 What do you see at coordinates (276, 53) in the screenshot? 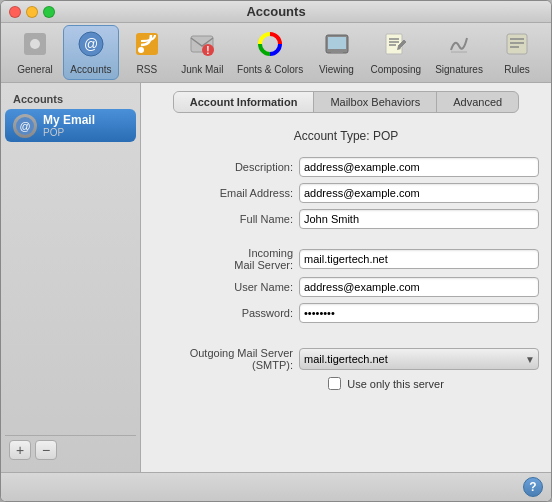
I see `toolbar: General @ Accounts RSS ! Junk Mail` at bounding box center [276, 53].